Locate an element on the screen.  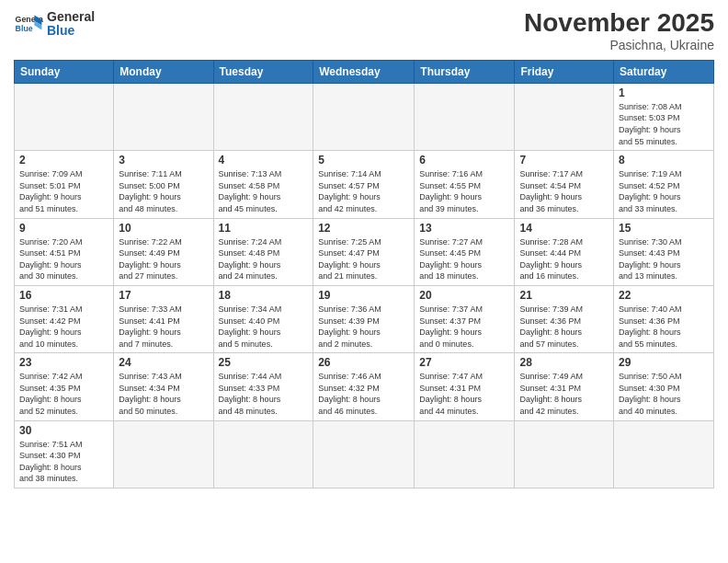
logo: General Blue General Blue is located at coordinates (54, 24).